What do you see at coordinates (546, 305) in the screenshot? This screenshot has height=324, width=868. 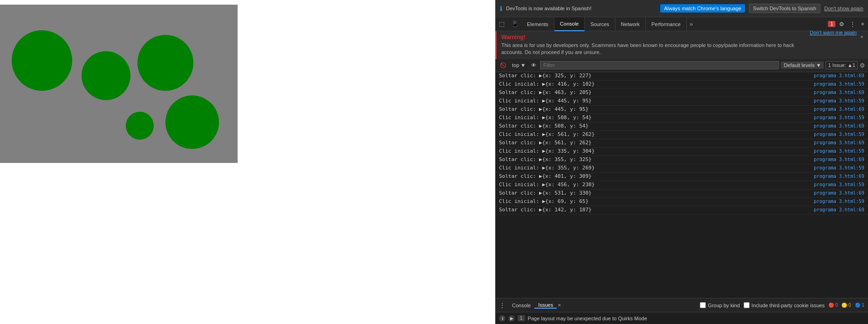 I see `tab-issues: Issues` at bounding box center [546, 305].